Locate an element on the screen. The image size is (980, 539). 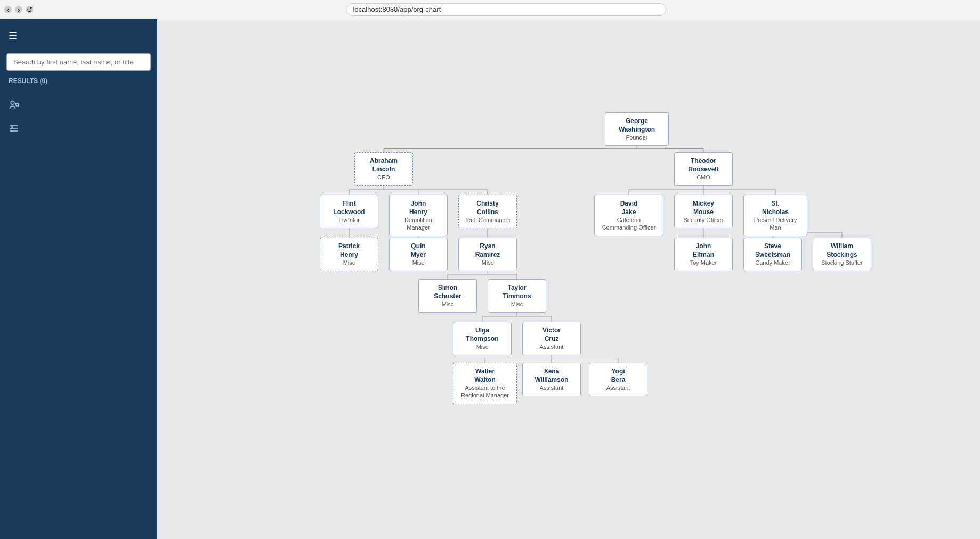
node-name: WilliamStockings is located at coordinates (842, 250).